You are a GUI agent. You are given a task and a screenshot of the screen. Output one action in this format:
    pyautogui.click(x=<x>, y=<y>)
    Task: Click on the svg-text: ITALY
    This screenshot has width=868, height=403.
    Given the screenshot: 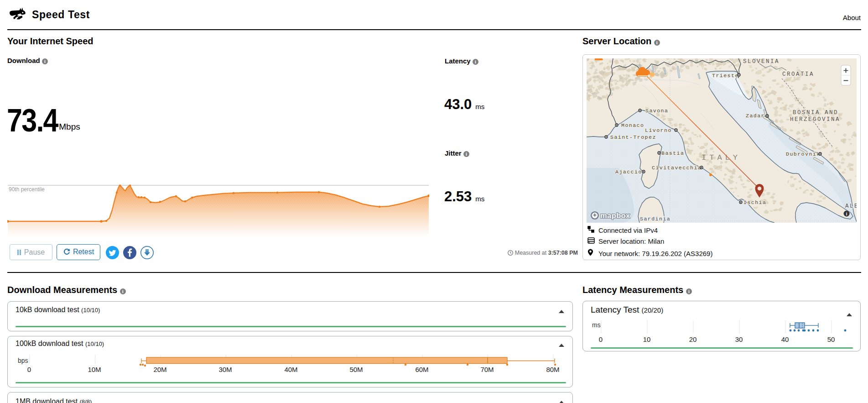 What is the action you would take?
    pyautogui.click(x=721, y=158)
    